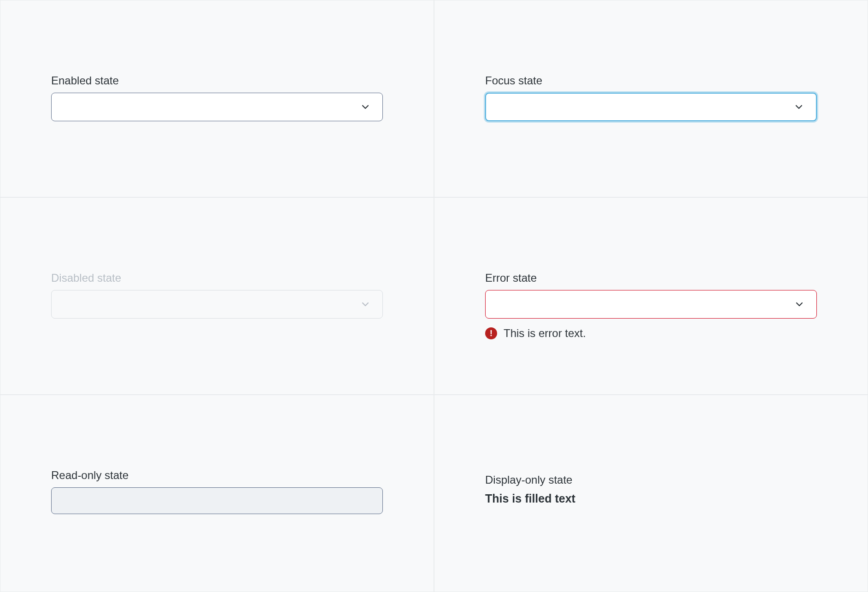 The height and width of the screenshot is (592, 868). Describe the element at coordinates (491, 333) in the screenshot. I see `error-icon: !` at that location.